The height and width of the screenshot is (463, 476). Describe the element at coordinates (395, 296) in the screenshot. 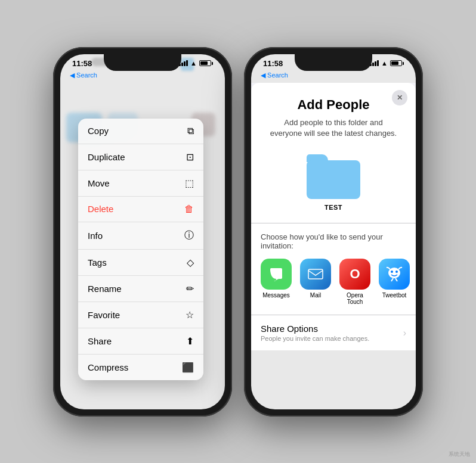

I see `tweetbot-label: Tweetbot` at that location.